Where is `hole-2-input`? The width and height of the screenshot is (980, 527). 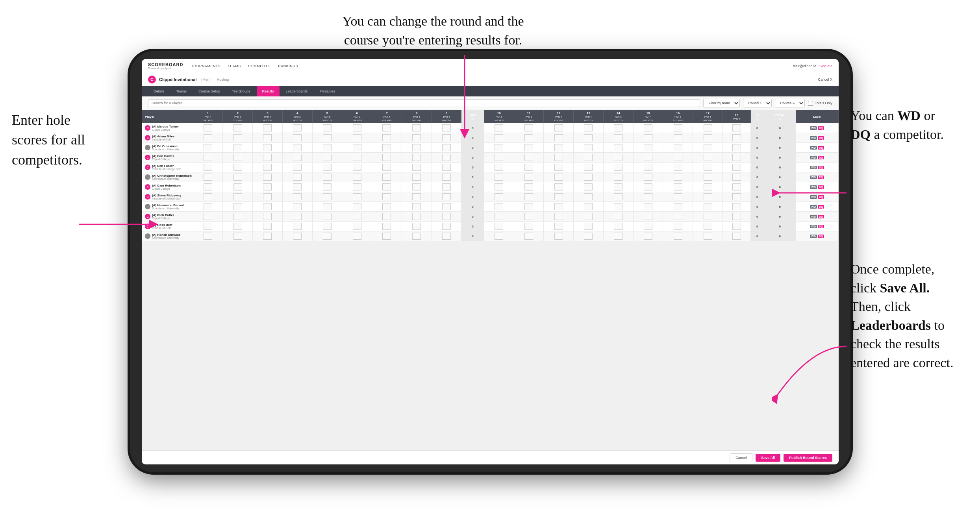 hole-2-input is located at coordinates (238, 207).